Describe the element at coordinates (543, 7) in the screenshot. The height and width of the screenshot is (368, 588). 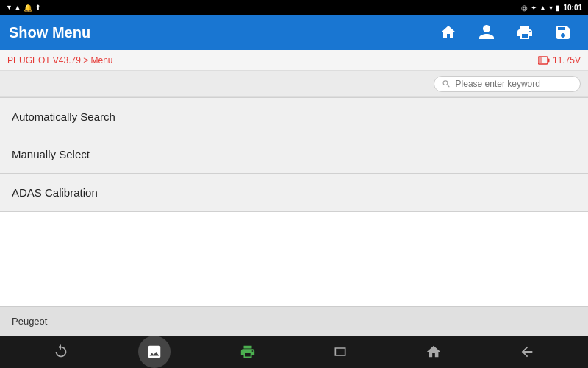
I see `signal-icon: ▲` at that location.